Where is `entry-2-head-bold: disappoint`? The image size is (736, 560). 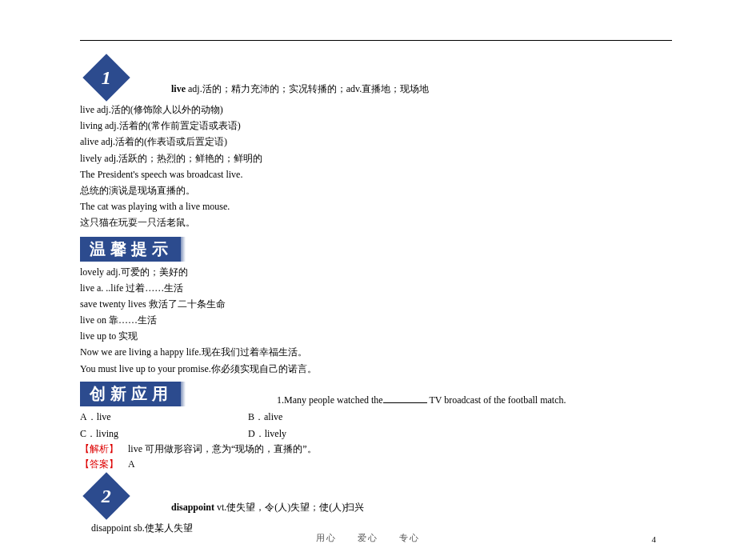 entry-2-head-bold: disappoint is located at coordinates (193, 507).